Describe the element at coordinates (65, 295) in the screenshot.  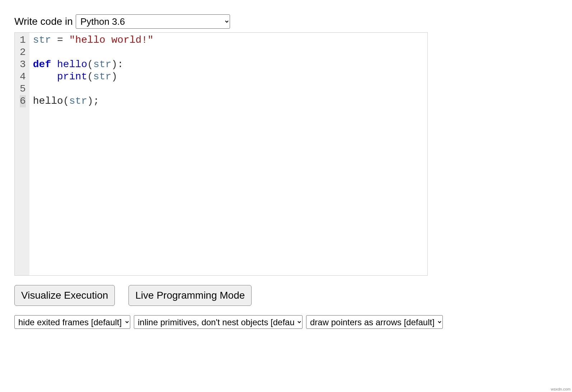
I see `visualize-execution-button: Visualize Execution` at that location.